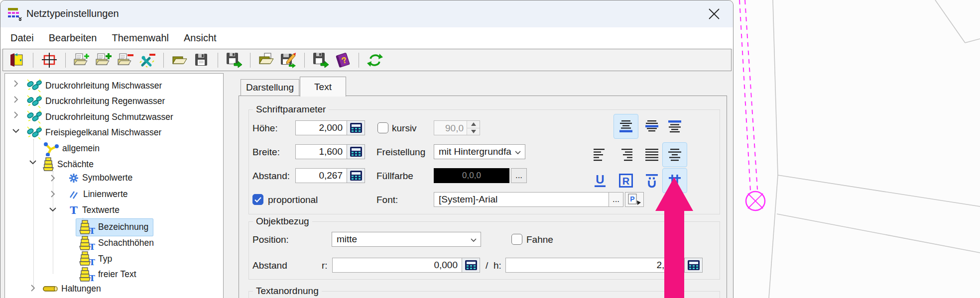 This screenshot has width=980, height=298. Describe the element at coordinates (82, 60) in the screenshot. I see `new-entry-button` at that location.